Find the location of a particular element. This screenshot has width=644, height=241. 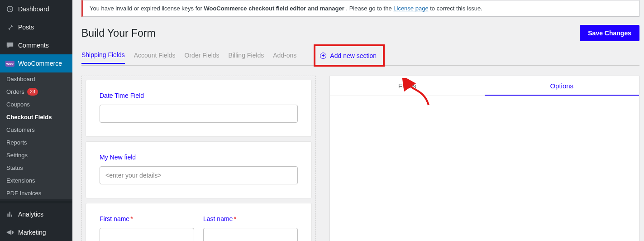

field-label: Date Time Field is located at coordinates (199, 96).